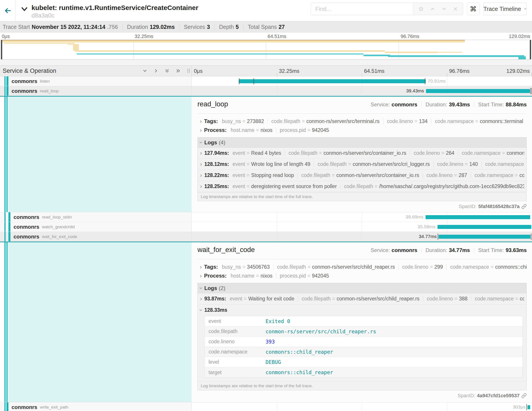 The height and width of the screenshot is (411, 532). I want to click on expand-all-icon, so click(178, 71).